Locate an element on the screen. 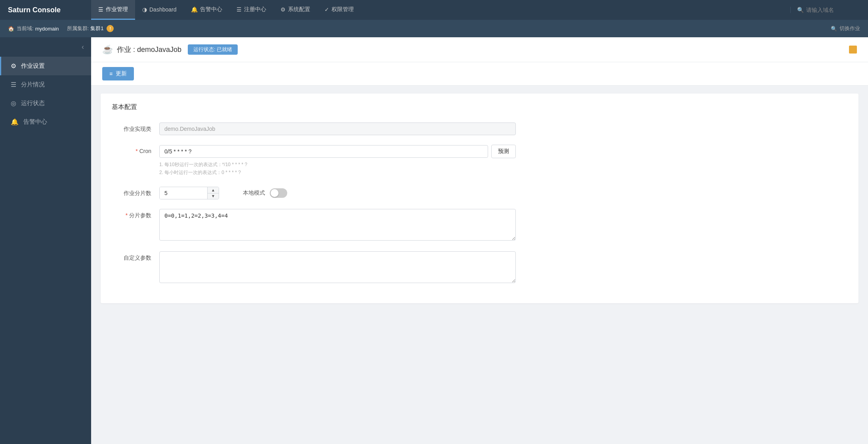 The height and width of the screenshot is (444, 868). job-class-row: 作业实现类 is located at coordinates (479, 129).